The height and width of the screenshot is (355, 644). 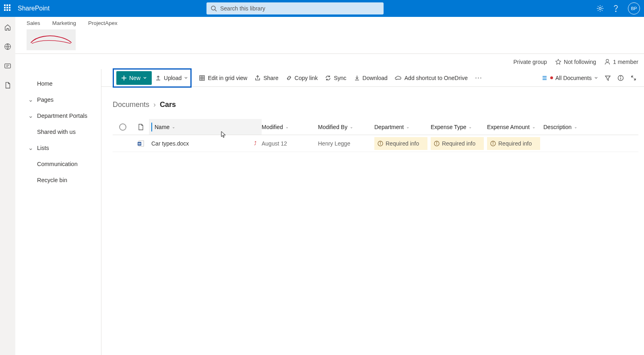 I want to click on nav-department-portals: ⌄Department Portals, so click(x=58, y=116).